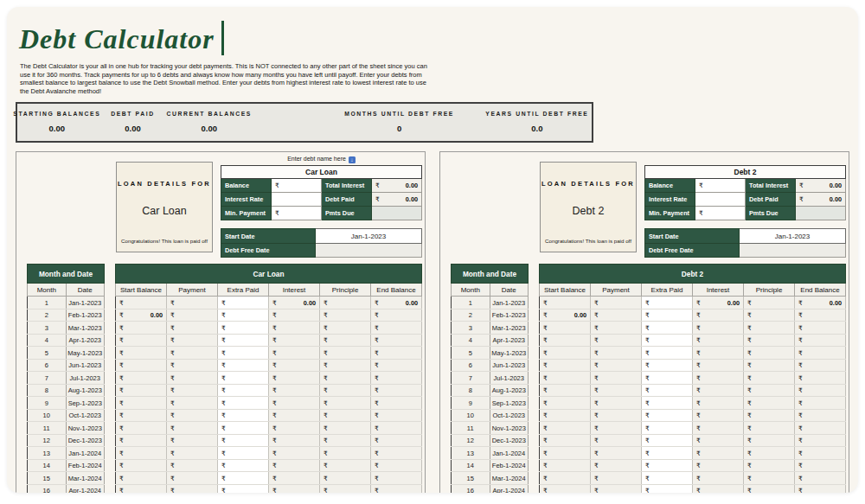  I want to click on month-date-cell: Apr-1-2023, so click(509, 341).